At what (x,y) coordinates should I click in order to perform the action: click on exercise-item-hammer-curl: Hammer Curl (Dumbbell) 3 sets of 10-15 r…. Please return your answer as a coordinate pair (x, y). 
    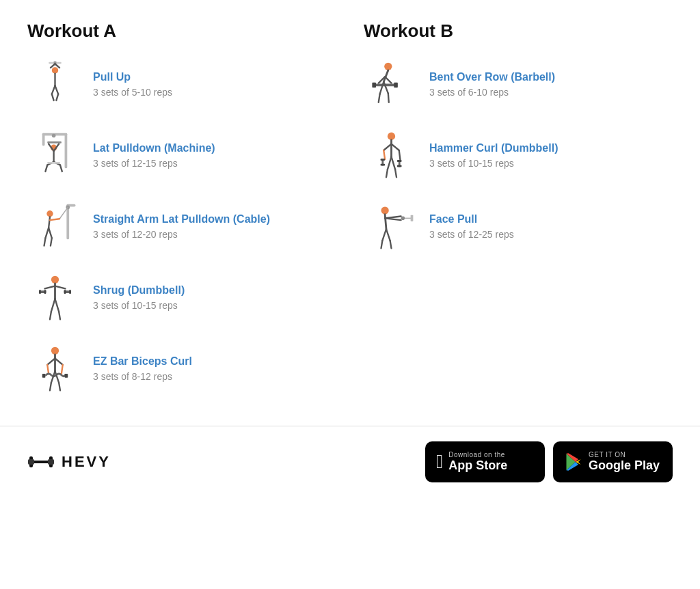
    Looking at the image, I should click on (518, 155).